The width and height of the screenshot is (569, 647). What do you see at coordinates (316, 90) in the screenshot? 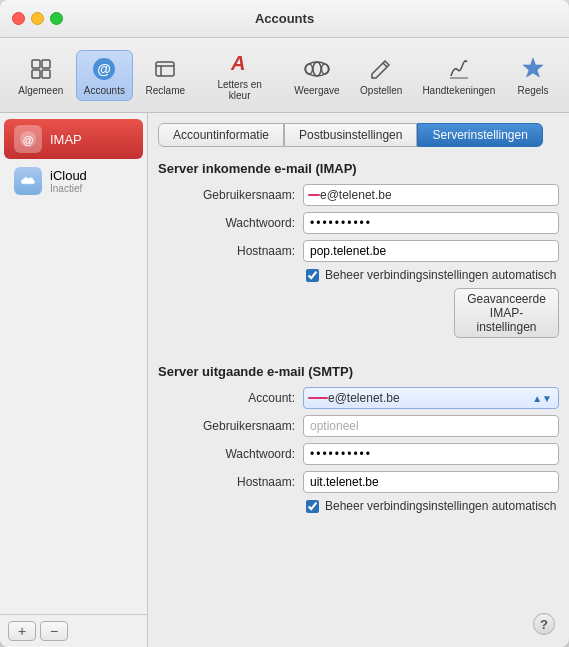
I see `weergave-label: Weergave` at bounding box center [316, 90].